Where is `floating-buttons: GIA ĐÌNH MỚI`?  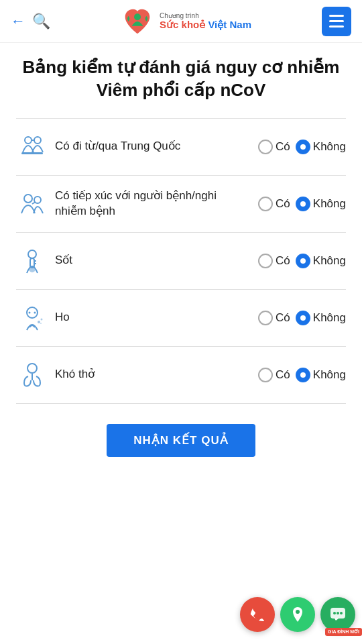 floating-buttons: GIA ĐÌNH MỚI is located at coordinates (298, 614).